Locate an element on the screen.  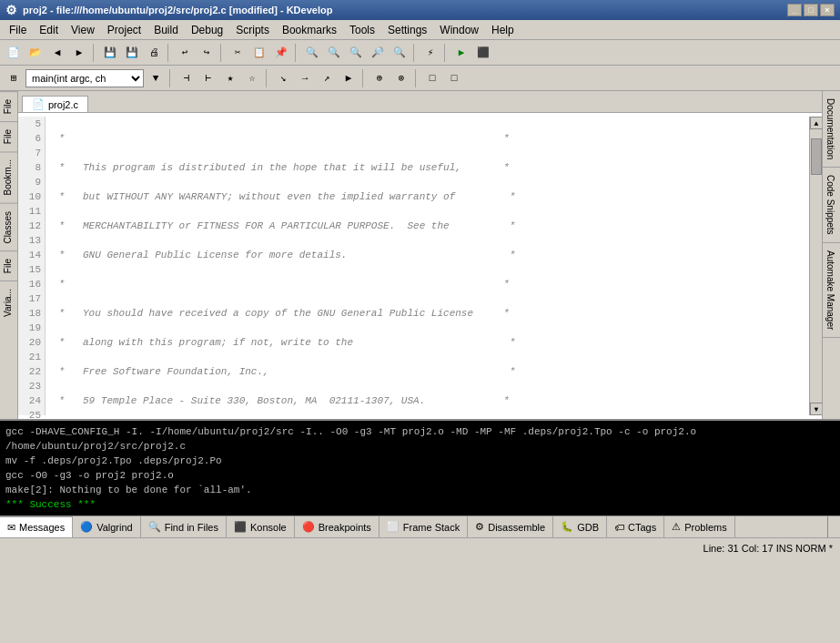
valgrind-label: Valgrind is located at coordinates (115, 527).